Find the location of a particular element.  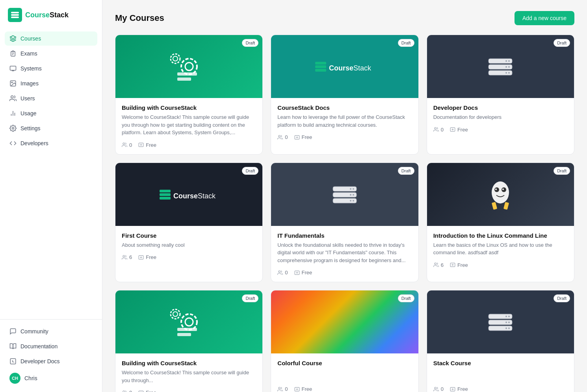

card-image: CourseStack Draft is located at coordinates (344, 67).